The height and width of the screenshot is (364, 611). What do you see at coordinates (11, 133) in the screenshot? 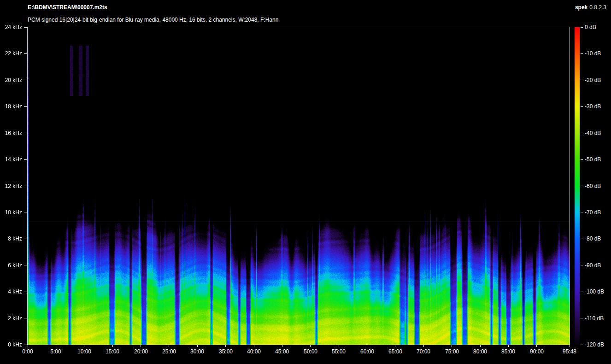
I see `frequency-tick-label: 16 kHz` at bounding box center [11, 133].